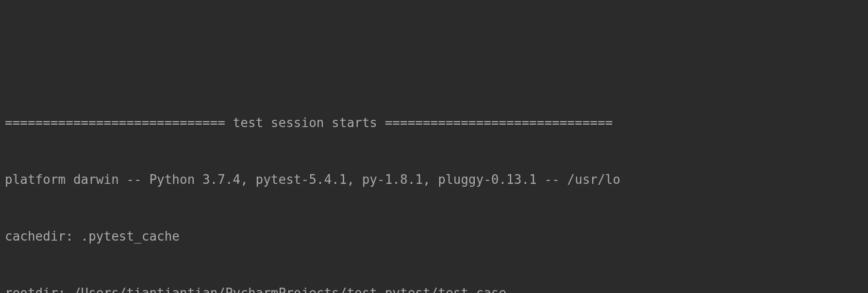 The image size is (868, 293). I want to click on session-header: ============================= test sessi…, so click(434, 123).